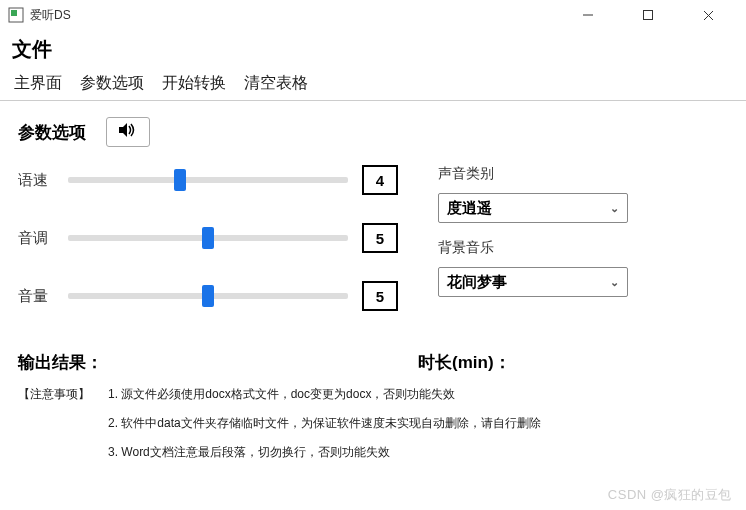 The height and width of the screenshot is (510, 746). I want to click on close-button, so click(708, 15).